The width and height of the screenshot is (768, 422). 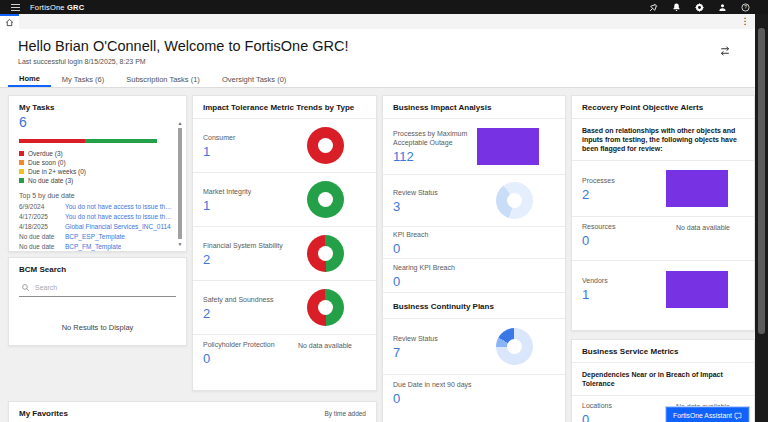 I want to click on metric-row: Policyholder Protection0 No data availab…, so click(x=284, y=362).